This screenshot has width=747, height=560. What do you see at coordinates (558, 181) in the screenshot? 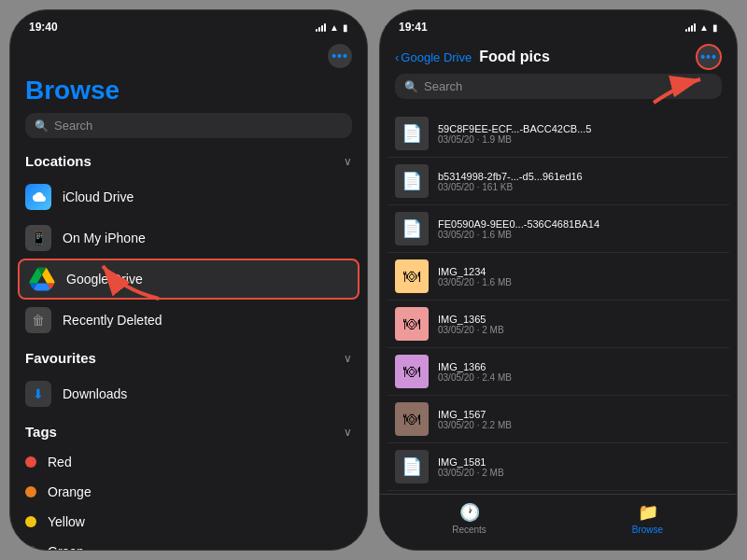
I see `file-item: 📄b5314998-2fb7-...-d5...961ed1603/05/20 …` at bounding box center [558, 181].